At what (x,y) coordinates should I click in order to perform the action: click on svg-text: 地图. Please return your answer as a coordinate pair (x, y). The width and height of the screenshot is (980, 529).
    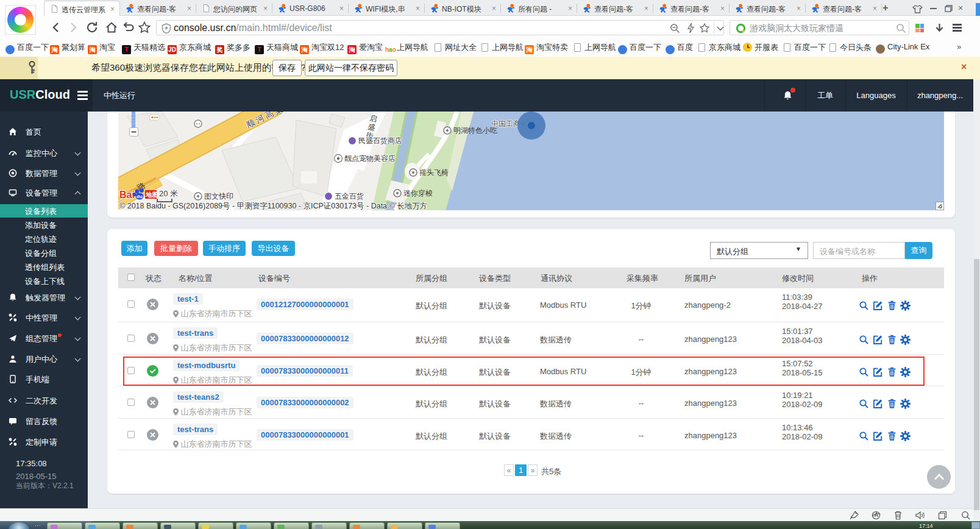
    Looking at the image, I should click on (152, 195).